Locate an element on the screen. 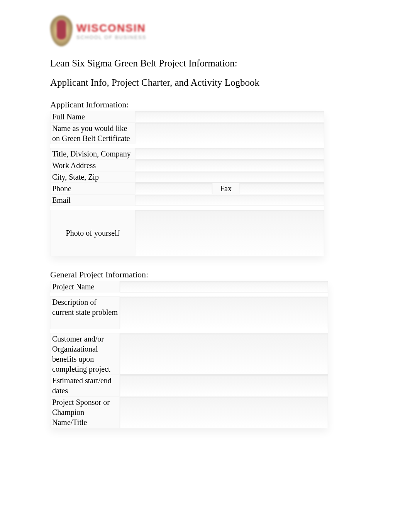  wisconsin-logo: WISCONSIN SCHOOL OF BUSINESS is located at coordinates (214, 31).